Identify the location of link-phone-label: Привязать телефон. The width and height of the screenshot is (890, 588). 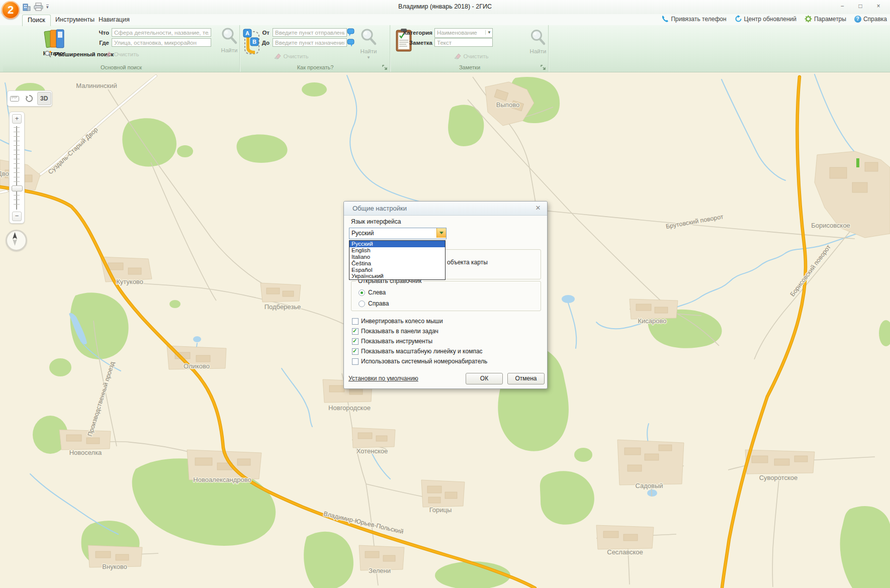
(698, 19).